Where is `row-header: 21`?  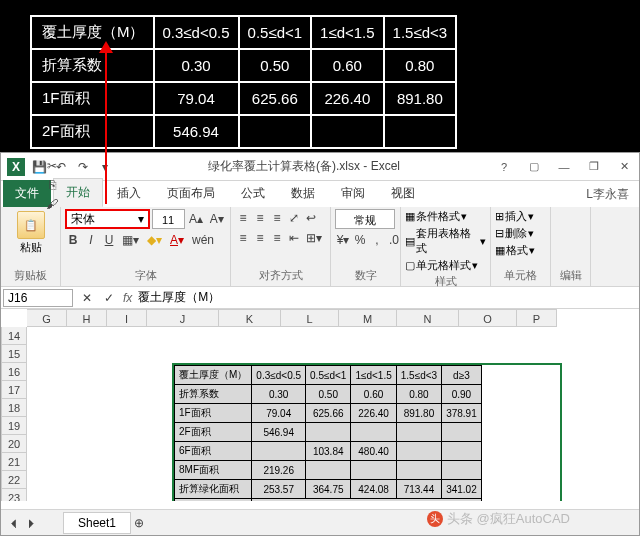
row-header: 21 is located at coordinates (14, 462).